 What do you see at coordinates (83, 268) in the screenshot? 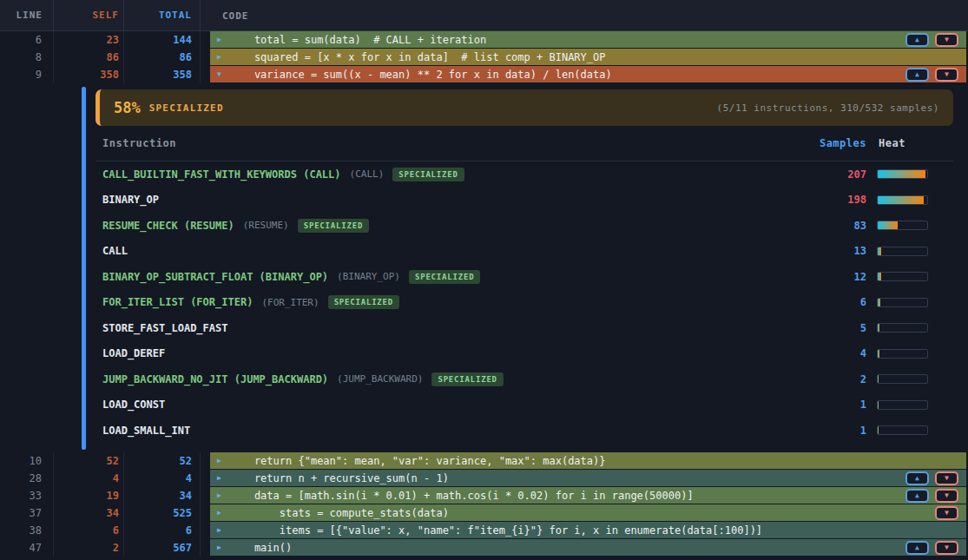
I see `expanded-row-indicator-bar` at bounding box center [83, 268].